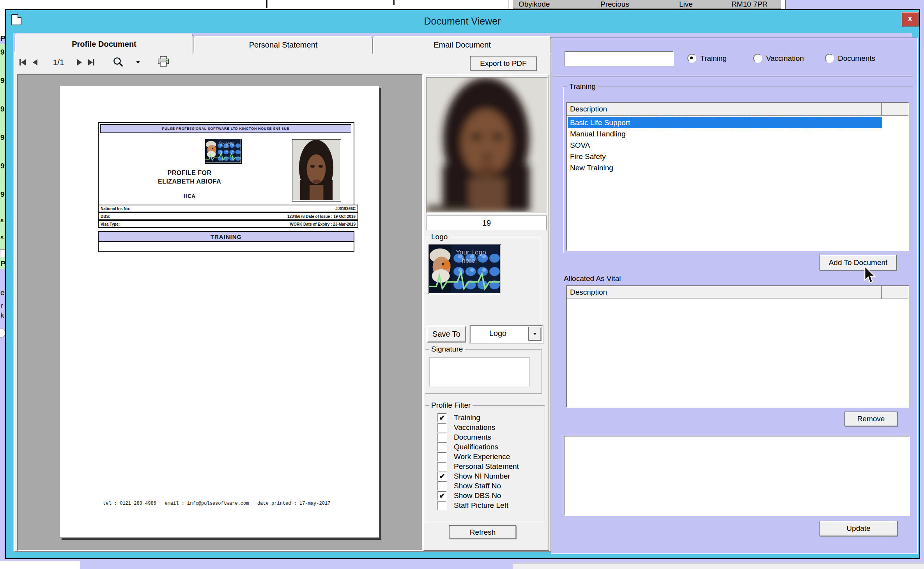 The image size is (924, 569). I want to click on mouse-cursor, so click(870, 275).